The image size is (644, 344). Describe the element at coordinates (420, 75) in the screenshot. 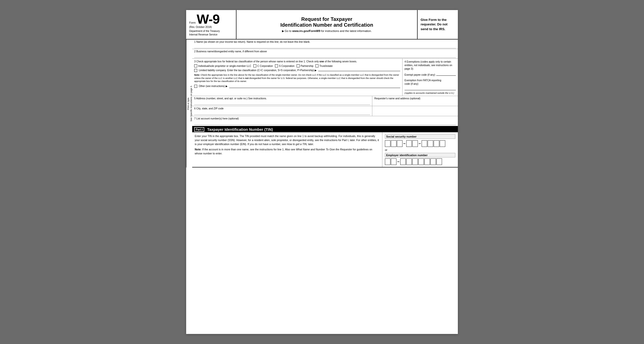

I see `exempt-payee-label: Exempt payee code (if any)` at that location.